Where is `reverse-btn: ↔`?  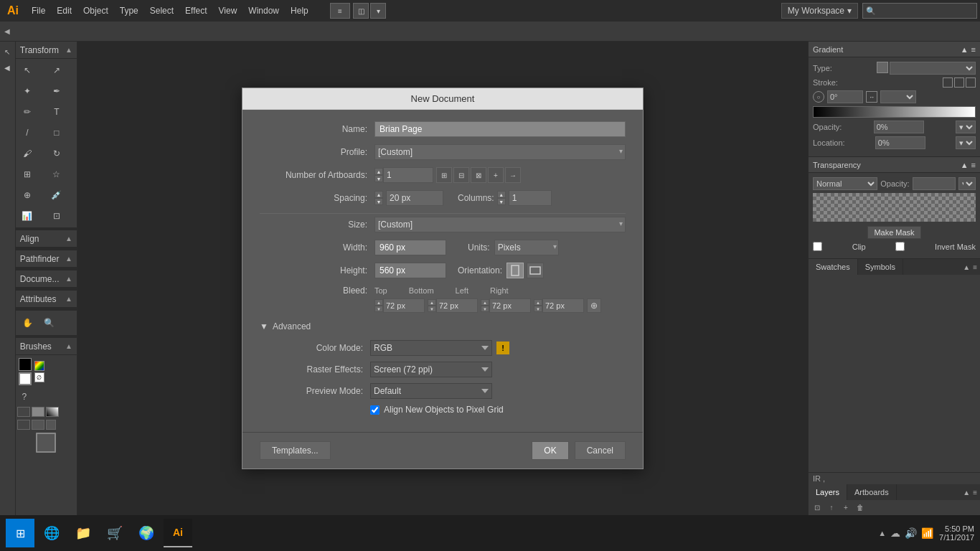 reverse-btn: ↔ is located at coordinates (872, 97).